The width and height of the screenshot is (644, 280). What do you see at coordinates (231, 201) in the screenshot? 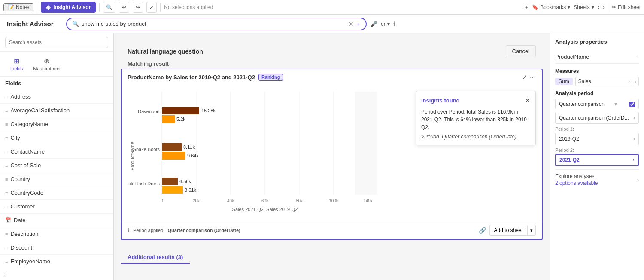
I see `svg-text: 40k` at bounding box center [231, 201].